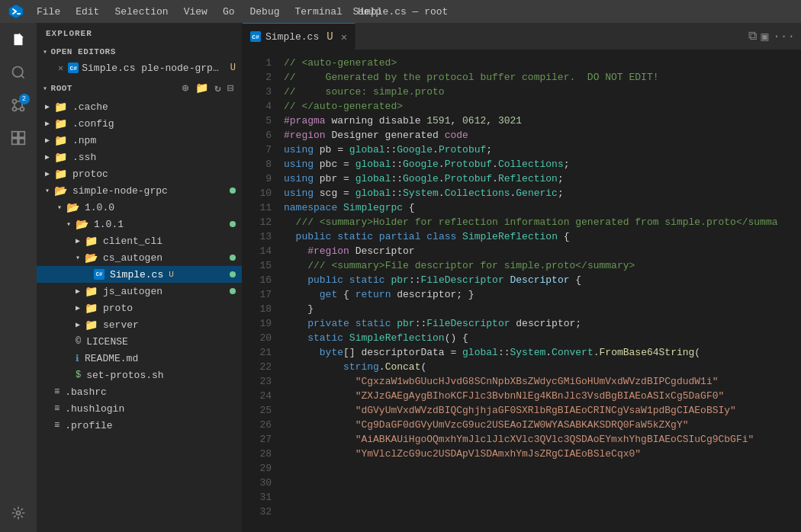 This screenshot has height=532, width=801. Describe the element at coordinates (88, 425) in the screenshot. I see `item-label: .profile` at that location.